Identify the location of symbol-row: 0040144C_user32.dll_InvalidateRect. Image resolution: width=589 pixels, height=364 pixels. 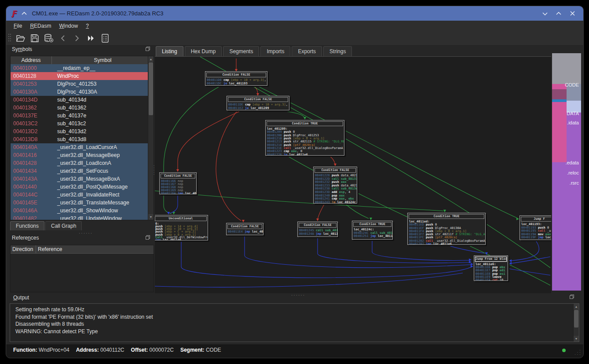
(79, 195).